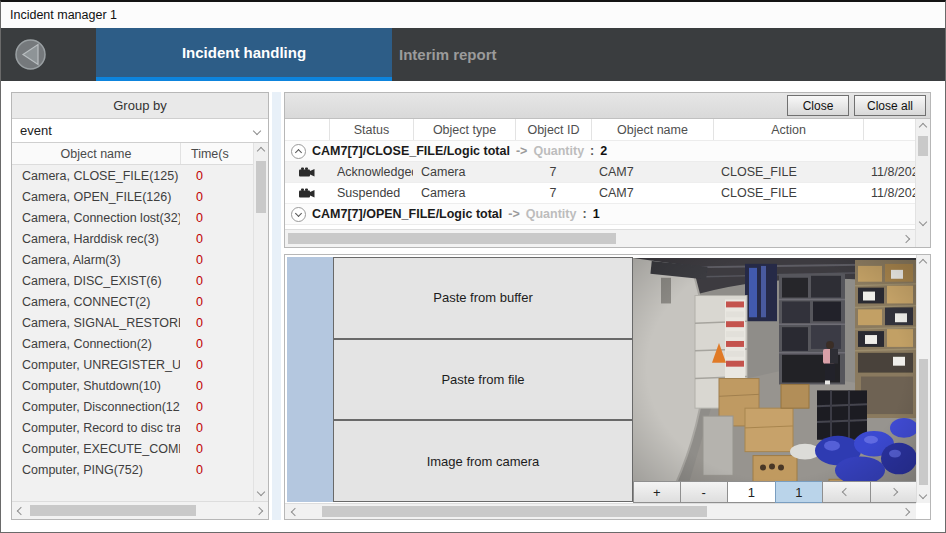 The width and height of the screenshot is (946, 533). Describe the element at coordinates (800, 492) in the screenshot. I see `page-total-field: 1` at that location.